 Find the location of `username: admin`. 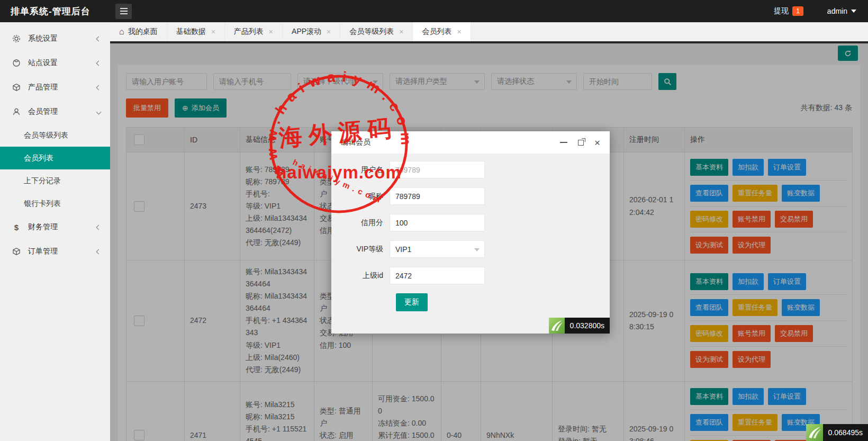

username: admin is located at coordinates (837, 11).